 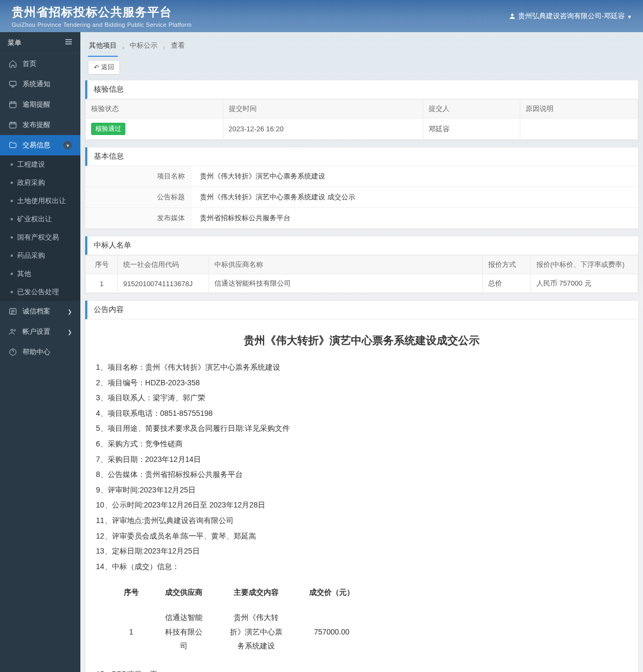 What do you see at coordinates (40, 64) in the screenshot?
I see `sidebar-item-home: 首页` at bounding box center [40, 64].